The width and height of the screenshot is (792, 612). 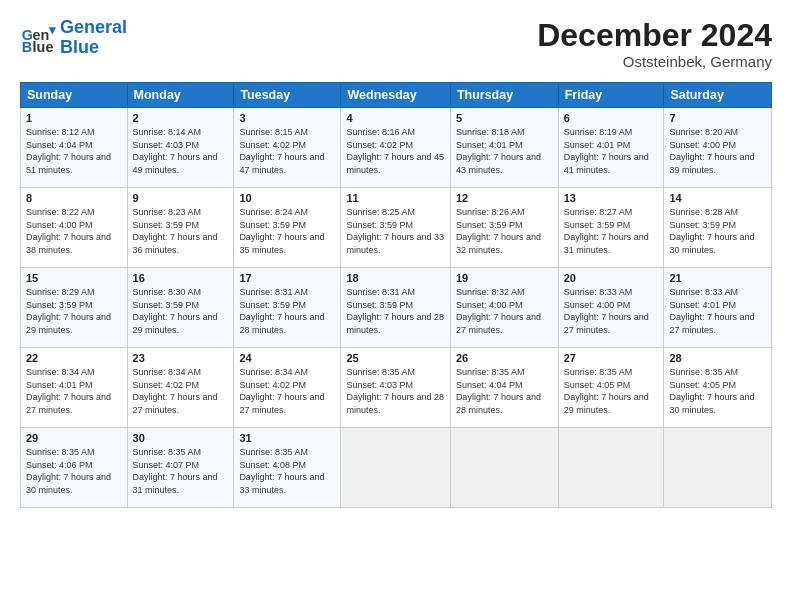 I want to click on calendar-day-cell: 15Sunrise: 8:29 AMSunset: 3:59 PMDayligh…, so click(x=74, y=308).